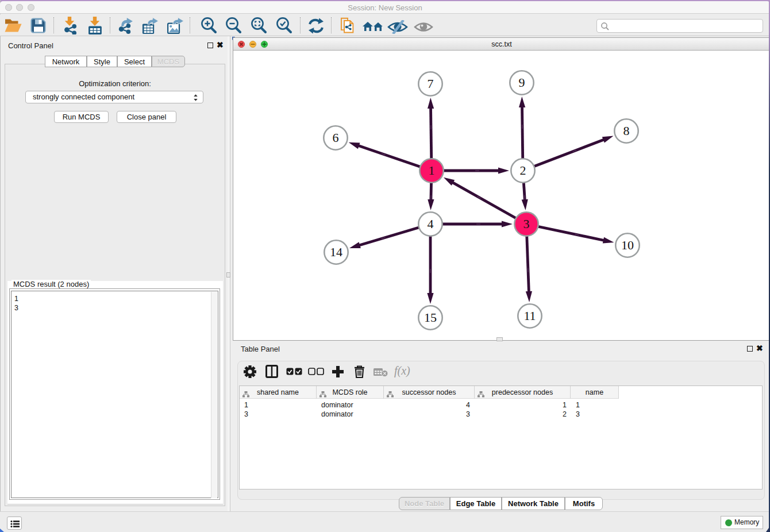  I want to click on svg-text: 4, so click(431, 224).